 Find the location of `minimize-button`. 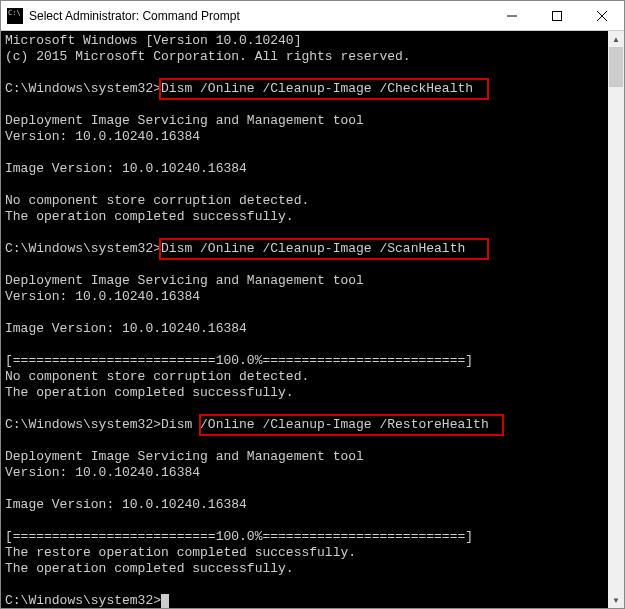

minimize-button is located at coordinates (512, 16).